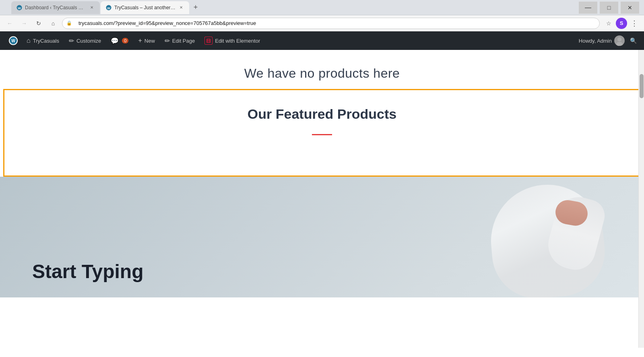  I want to click on adminbar-right: Howdy, Admin 🔍, so click(609, 41).